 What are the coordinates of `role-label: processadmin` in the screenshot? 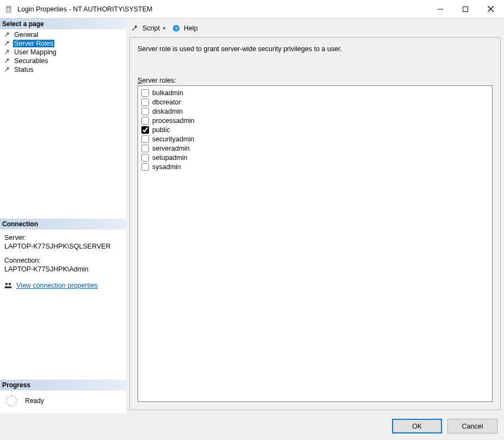 It's located at (173, 121).